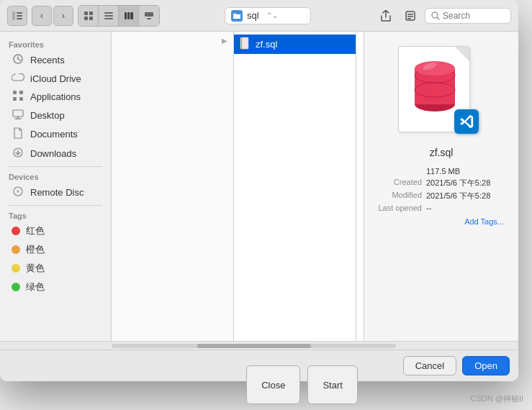 This screenshot has width=532, height=410. I want to click on lastopened-value: --, so click(429, 208).